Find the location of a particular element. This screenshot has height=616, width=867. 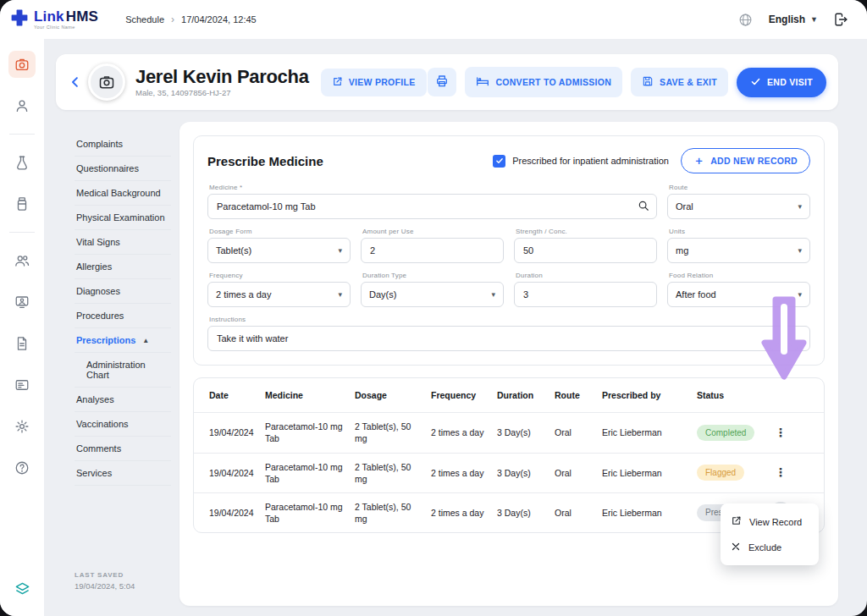

strength-input is located at coordinates (586, 250).